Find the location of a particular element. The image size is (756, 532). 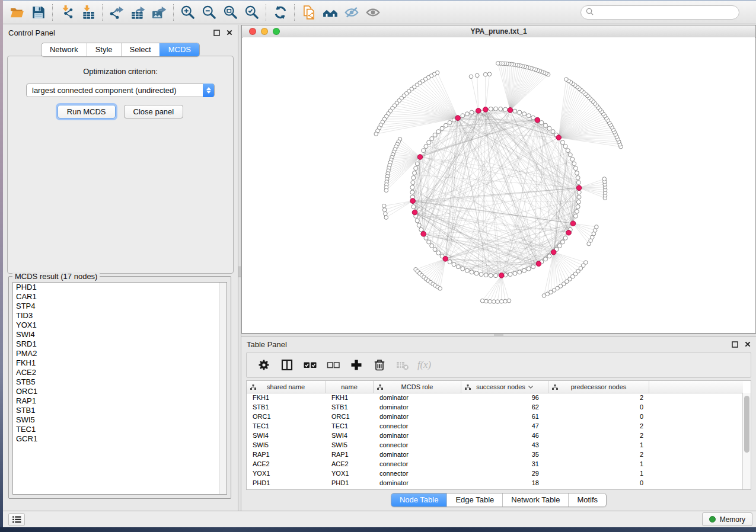

control-tab-select: Select is located at coordinates (140, 50).